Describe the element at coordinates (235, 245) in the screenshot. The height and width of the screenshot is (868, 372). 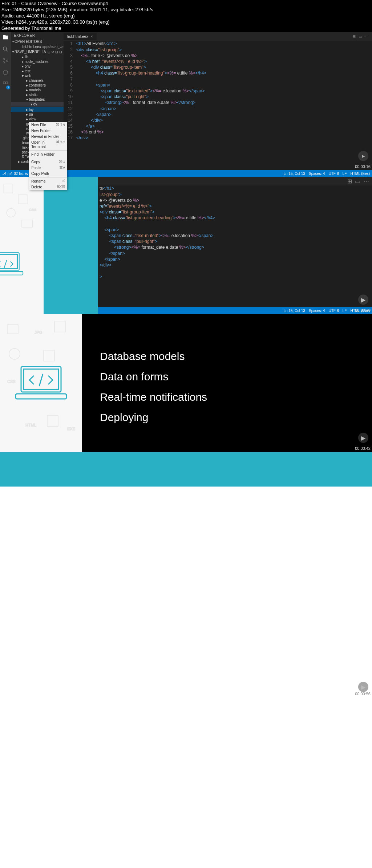
I see `editor-pane-2: ⊞▭⋯ ts</h1>list-group">e <- @events do %…` at that location.